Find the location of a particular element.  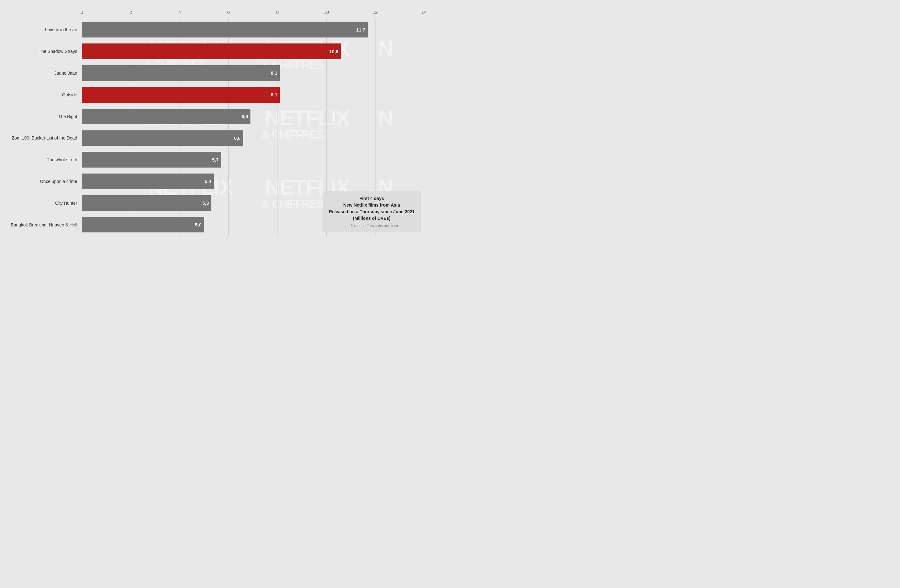

legend-title: First 4 days New Netflix films from Asia… is located at coordinates (372, 208).